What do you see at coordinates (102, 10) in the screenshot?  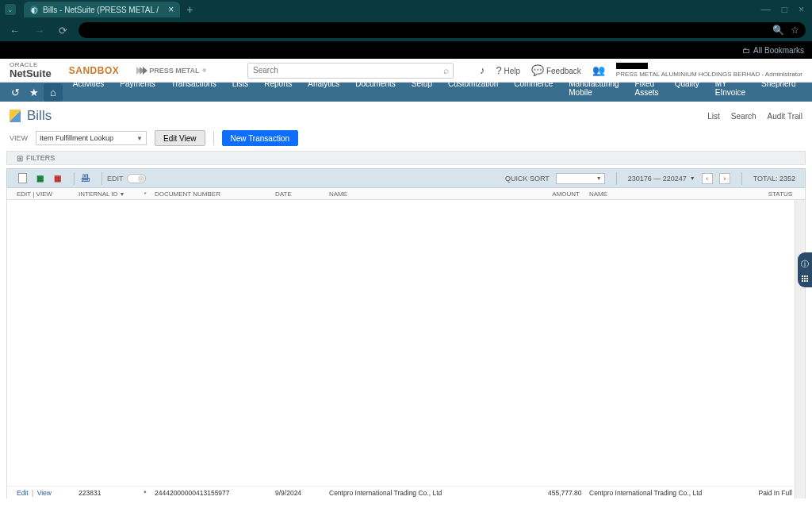 I see `browser-tab: ◐ Bills - NetSuite (PRESS METAL / ×` at bounding box center [102, 10].